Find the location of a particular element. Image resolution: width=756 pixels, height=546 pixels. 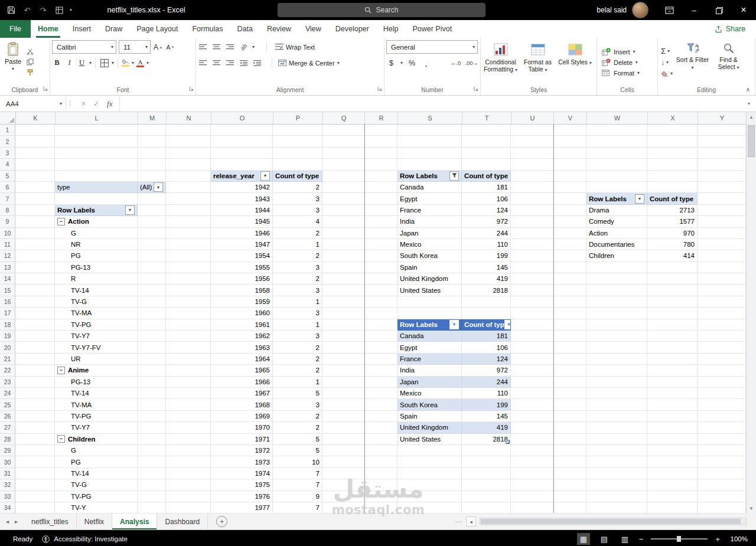

cell-T20: 106 is located at coordinates (487, 347).